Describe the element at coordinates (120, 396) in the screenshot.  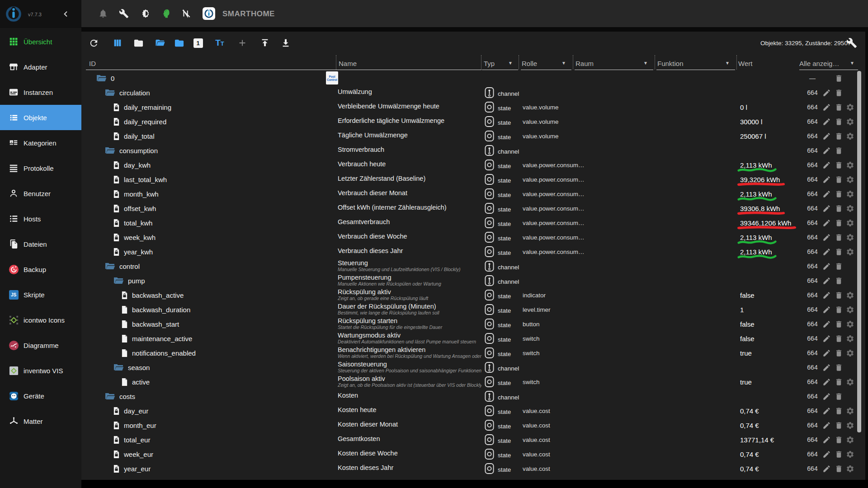
I see `tree-item-costs: costs` at that location.